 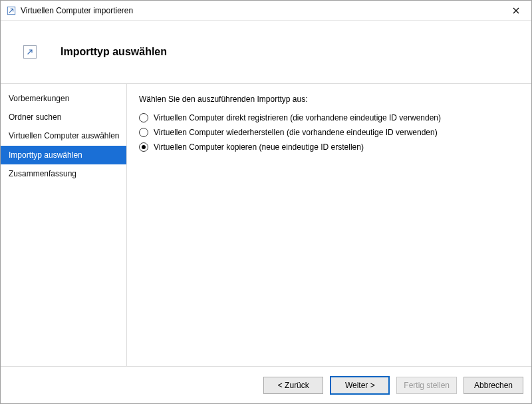 I want to click on step-label: Vorbemerkungen, so click(x=39, y=99).